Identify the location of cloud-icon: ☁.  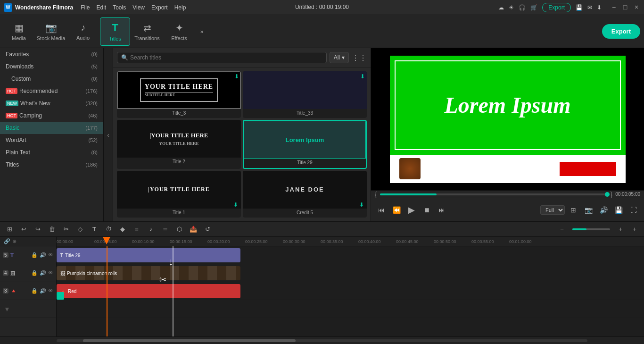
(501, 8).